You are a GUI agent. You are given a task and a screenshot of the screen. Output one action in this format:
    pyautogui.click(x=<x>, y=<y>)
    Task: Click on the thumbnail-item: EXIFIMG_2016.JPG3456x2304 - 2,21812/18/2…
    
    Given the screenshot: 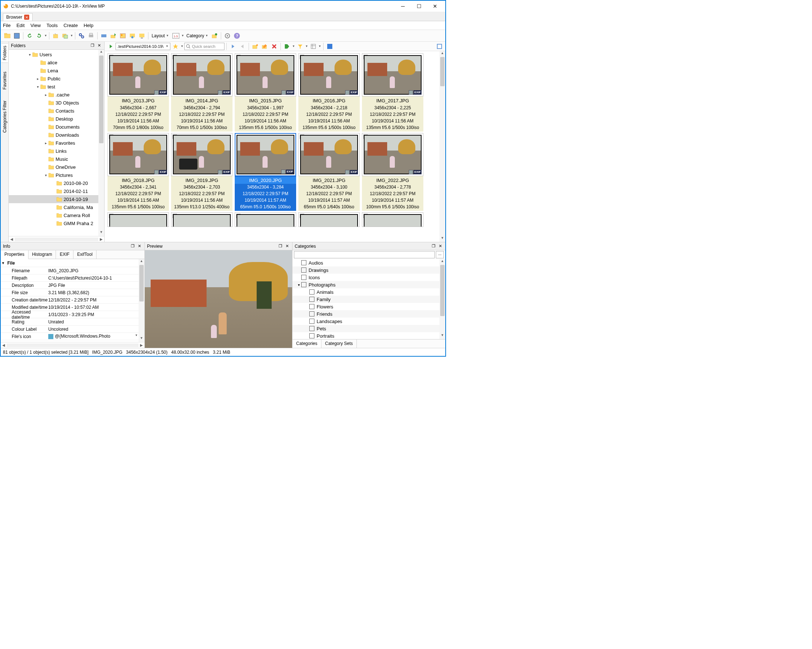 What is the action you would take?
    pyautogui.click(x=329, y=93)
    